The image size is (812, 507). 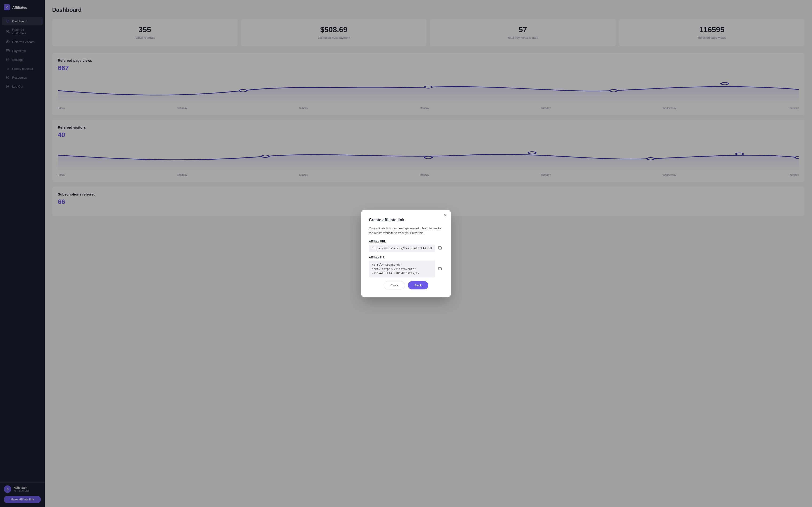 I want to click on copy-url-button, so click(x=440, y=248).